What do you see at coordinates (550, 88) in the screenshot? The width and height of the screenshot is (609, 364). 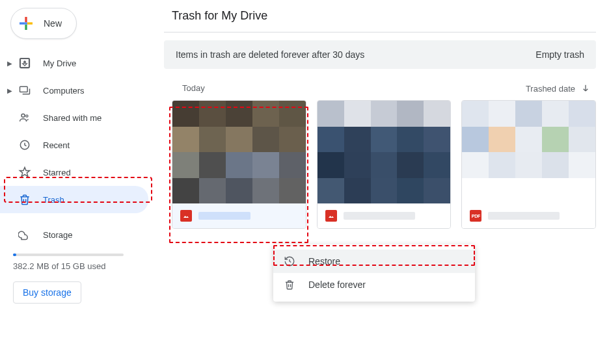 I see `sort-label-text: Trashed date` at bounding box center [550, 88].